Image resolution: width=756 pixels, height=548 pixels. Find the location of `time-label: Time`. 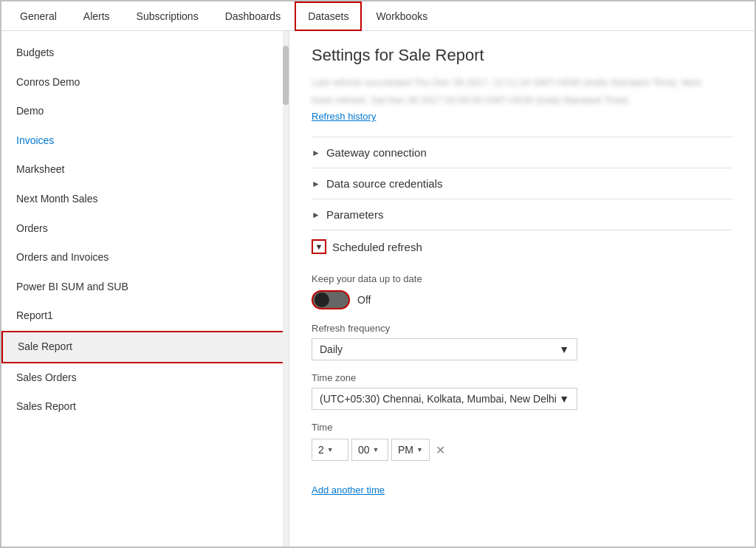

time-label: Time is located at coordinates (522, 427).